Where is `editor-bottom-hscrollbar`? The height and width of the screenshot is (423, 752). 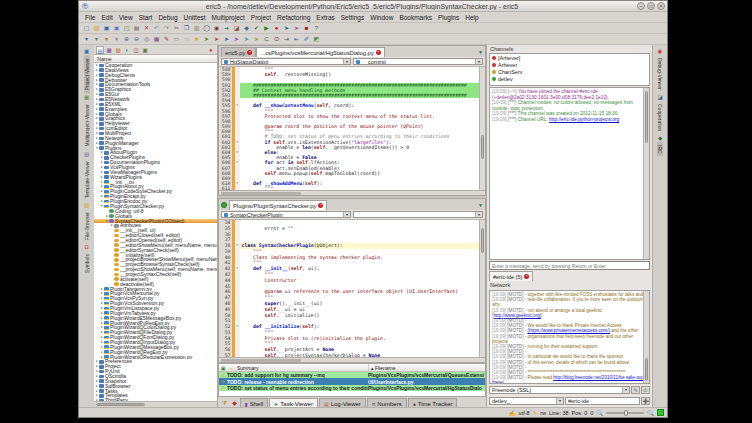 editor-bottom-hscrollbar is located at coordinates (352, 360).